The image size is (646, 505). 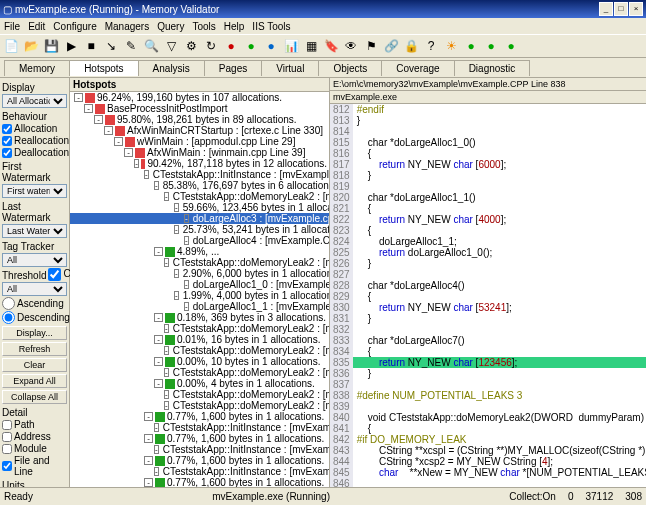 I want to click on tree-node: -95.80%, 198,261 bytes in 89 allocations…, so click(x=200, y=120).